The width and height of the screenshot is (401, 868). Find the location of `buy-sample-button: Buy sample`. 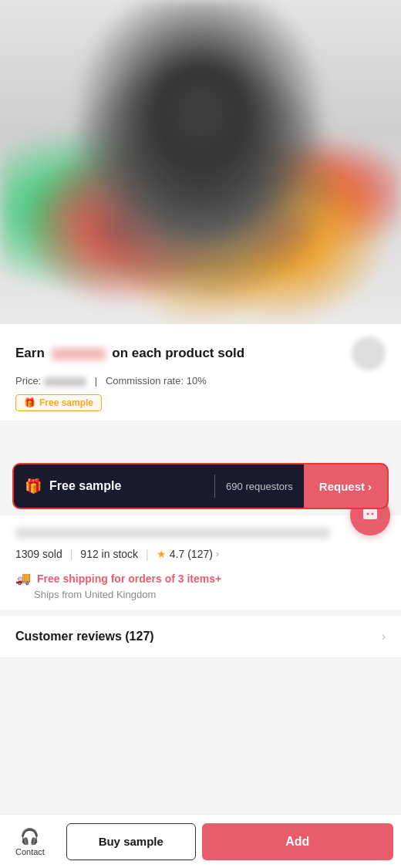

buy-sample-button: Buy sample is located at coordinates (131, 842).